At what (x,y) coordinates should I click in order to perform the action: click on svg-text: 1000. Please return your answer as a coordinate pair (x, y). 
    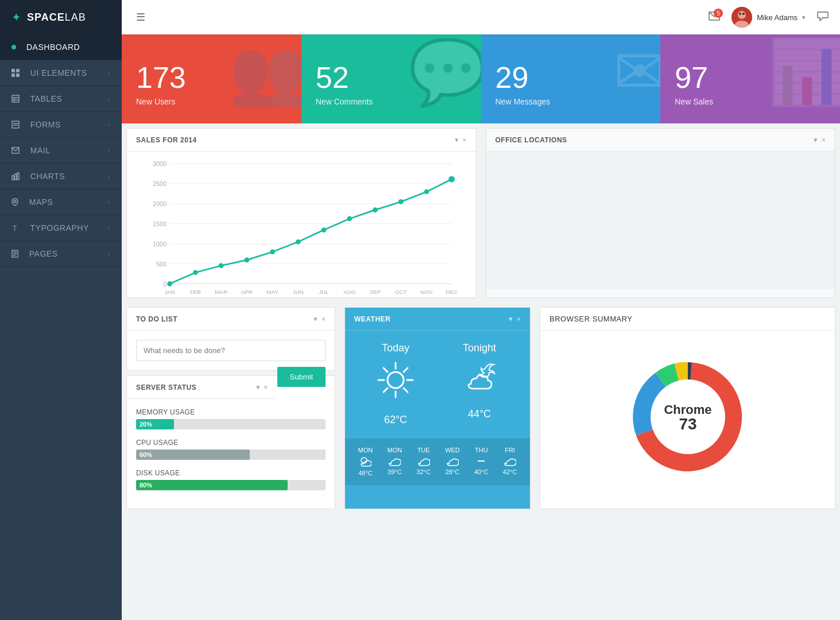
    Looking at the image, I should click on (160, 244).